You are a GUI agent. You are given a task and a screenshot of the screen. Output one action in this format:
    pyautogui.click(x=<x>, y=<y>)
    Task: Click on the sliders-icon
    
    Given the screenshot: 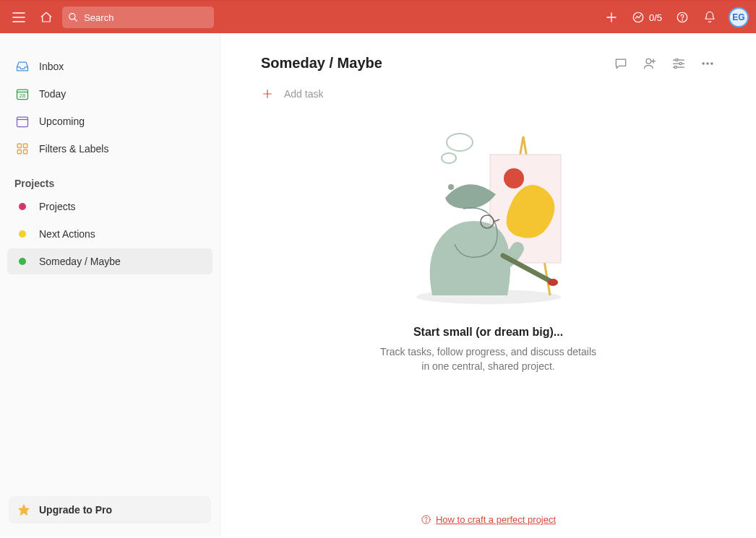 What is the action you would take?
    pyautogui.click(x=679, y=64)
    